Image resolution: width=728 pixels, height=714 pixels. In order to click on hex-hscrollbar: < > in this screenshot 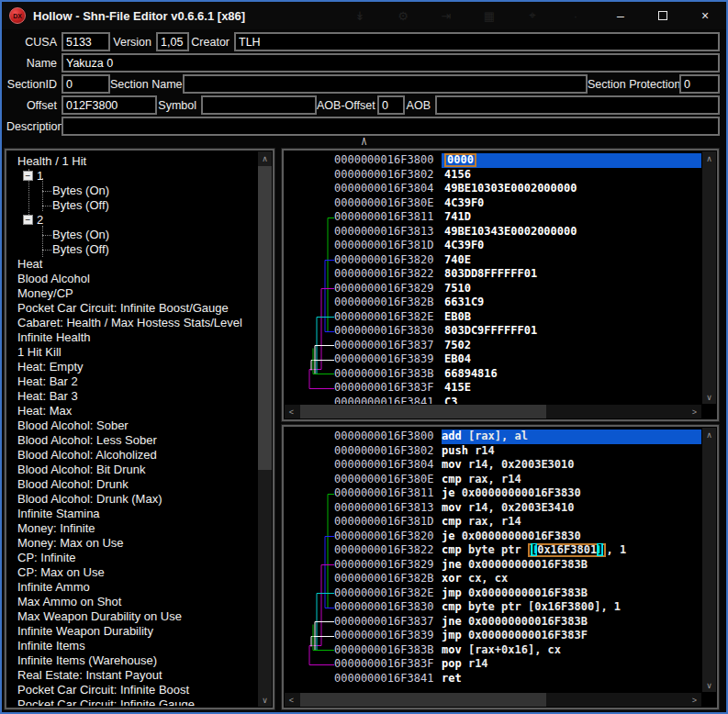, I will do `click(493, 411)`.